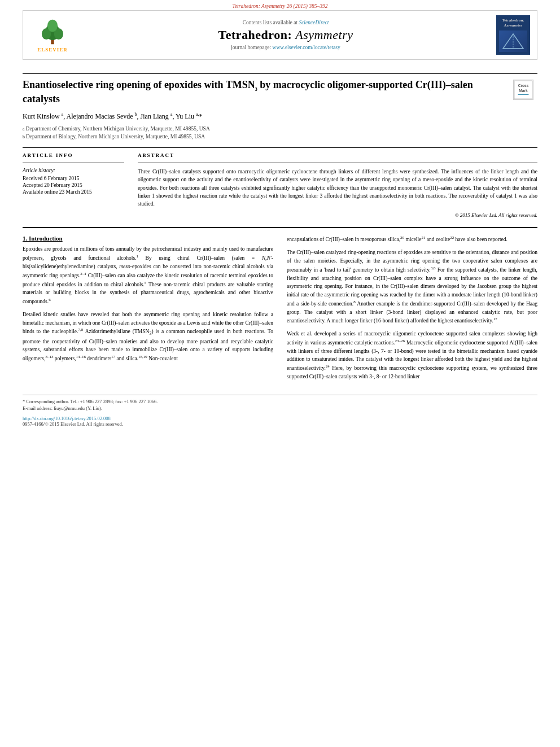 Image resolution: width=560 pixels, height=747 pixels. Describe the element at coordinates (73, 185) in the screenshot. I see `accepted-date: Accepted 20 February 2015` at that location.